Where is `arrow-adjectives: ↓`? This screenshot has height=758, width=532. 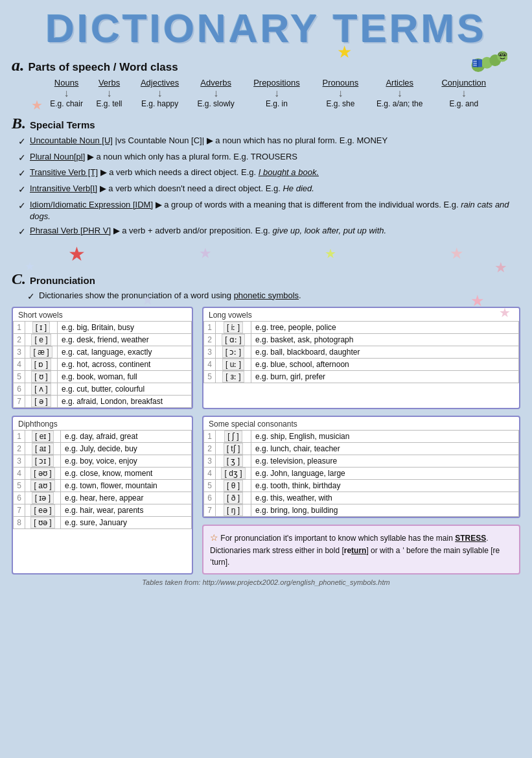 arrow-adjectives: ↓ is located at coordinates (159, 93).